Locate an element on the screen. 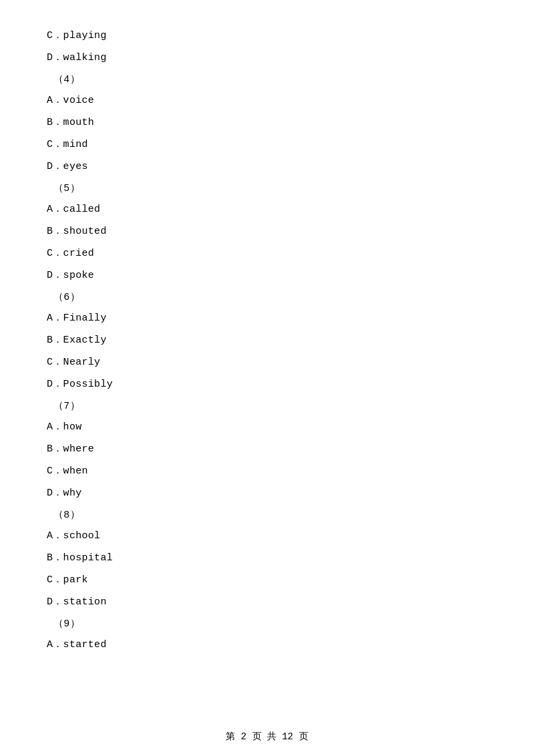 Image resolution: width=534 pixels, height=756 pixels. option-b-exactly: B．Exactly is located at coordinates (267, 341).